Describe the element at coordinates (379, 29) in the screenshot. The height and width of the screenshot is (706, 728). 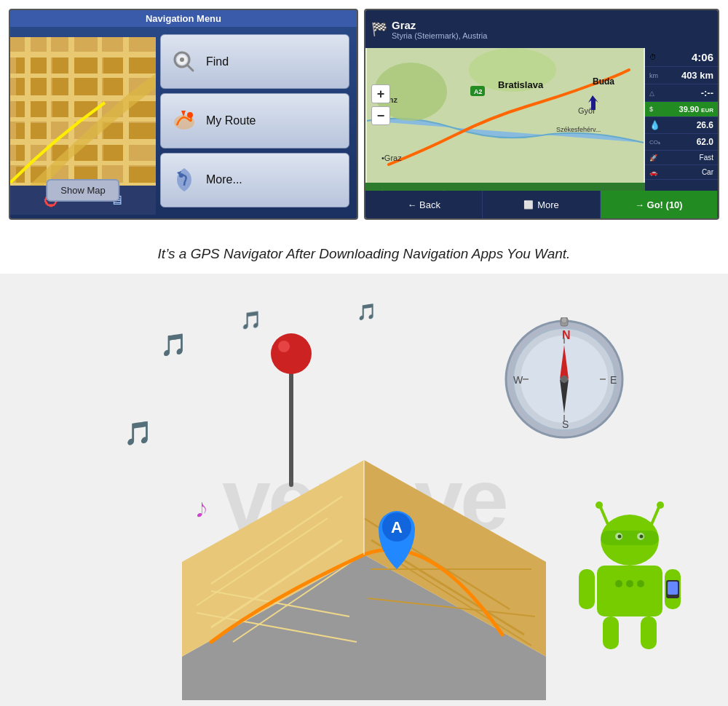
I see `gps-flag-icon: 🏁` at that location.